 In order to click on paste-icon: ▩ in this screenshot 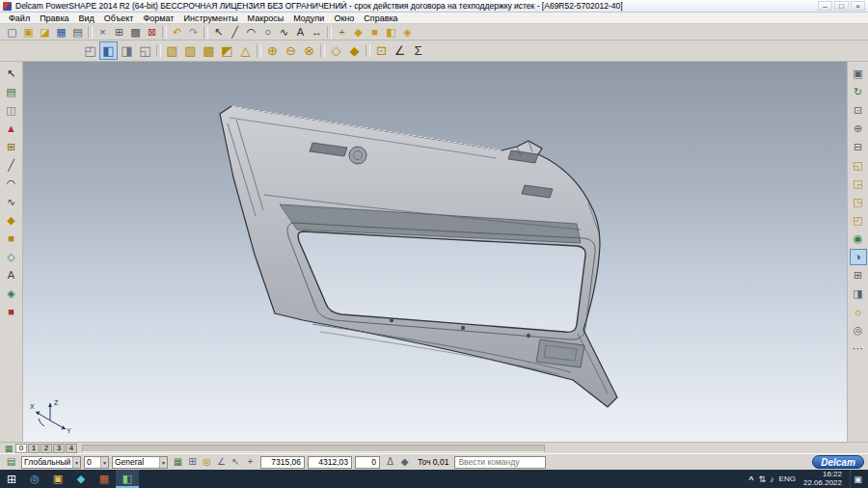, I will do `click(135, 33)`.